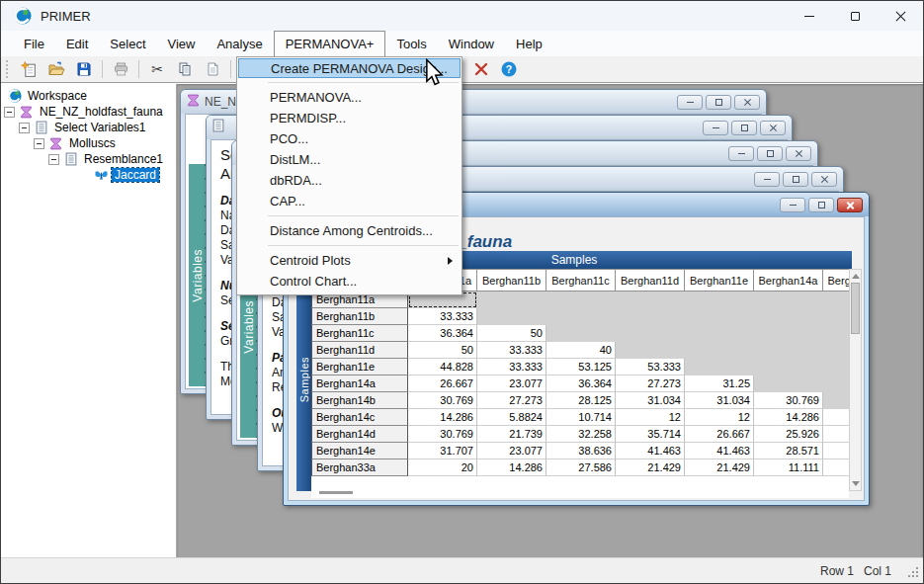 The width and height of the screenshot is (924, 584). Describe the element at coordinates (29, 69) in the screenshot. I see `new-button` at that location.